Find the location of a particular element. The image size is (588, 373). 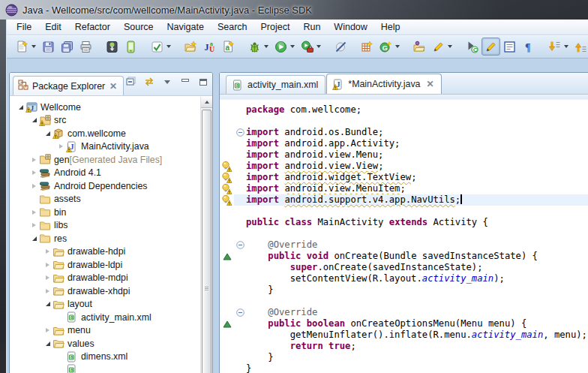

mark-element-button is located at coordinates (442, 47).